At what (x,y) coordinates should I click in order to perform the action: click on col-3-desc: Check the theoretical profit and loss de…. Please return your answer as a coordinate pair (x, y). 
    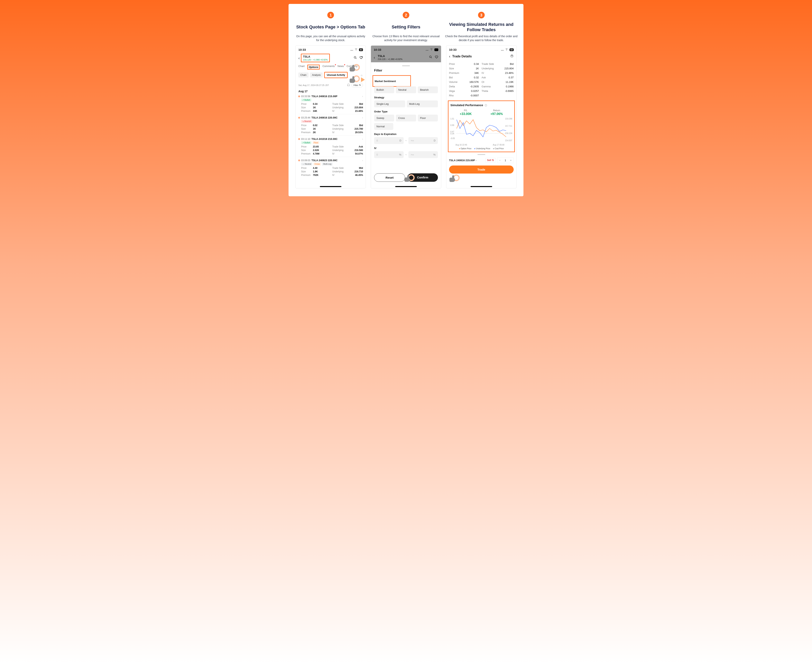
    Looking at the image, I should click on (481, 38).